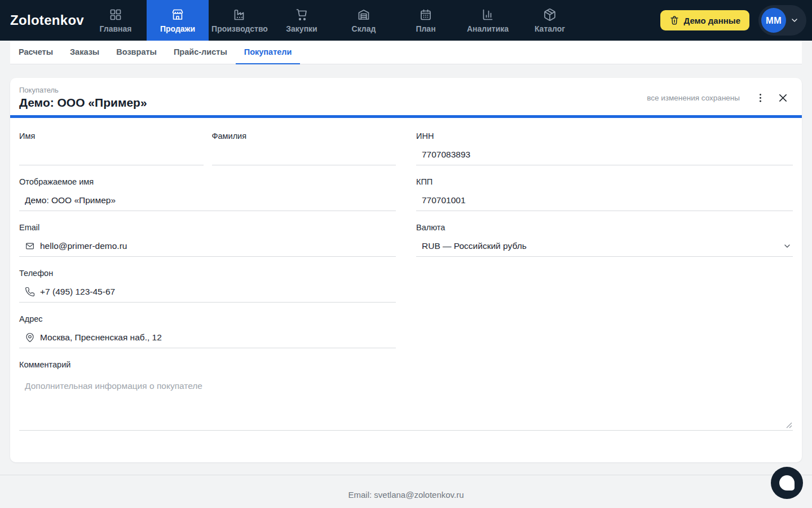  Describe the element at coordinates (208, 194) in the screenshot. I see `display-name-field-group: Отображаемое имя` at that location.